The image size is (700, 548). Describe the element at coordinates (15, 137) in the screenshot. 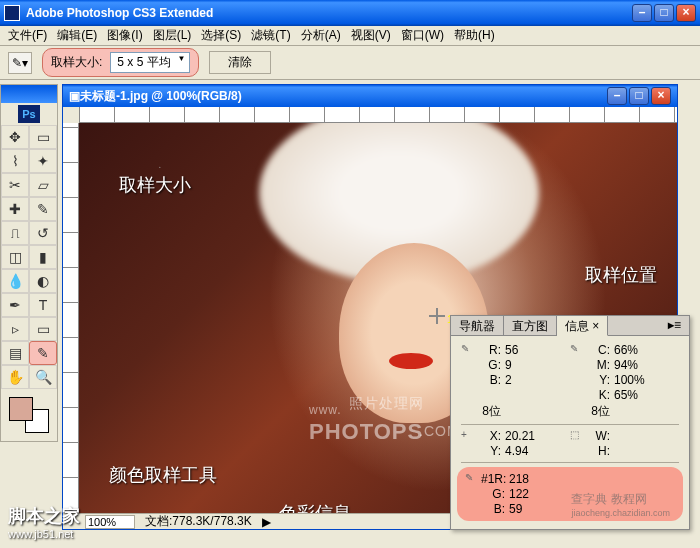

I see `move-tool: ✥` at that location.